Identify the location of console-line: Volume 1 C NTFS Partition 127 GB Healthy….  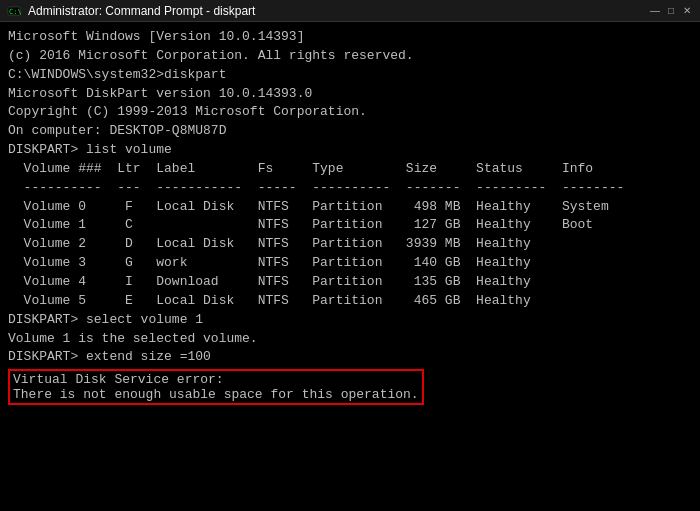
(350, 226).